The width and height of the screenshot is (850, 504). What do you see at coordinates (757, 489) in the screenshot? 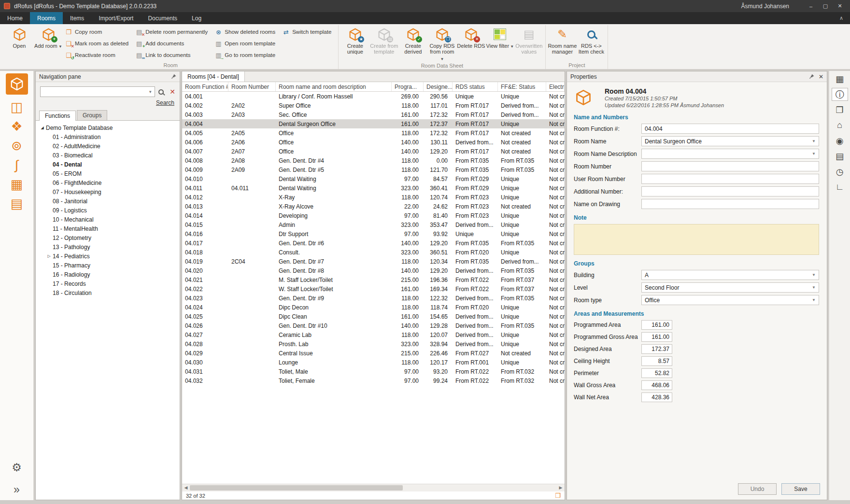
I see `undo-button: Undo` at bounding box center [757, 489].